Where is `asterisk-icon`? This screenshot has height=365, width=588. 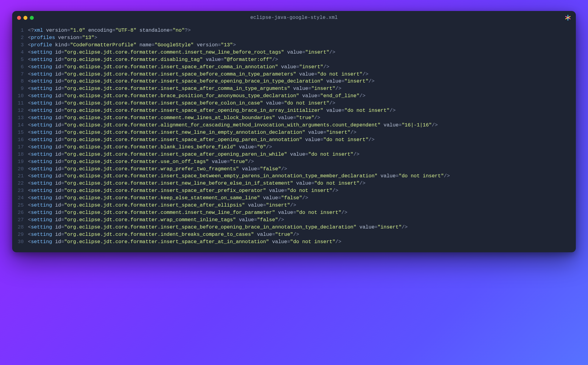
asterisk-icon is located at coordinates (568, 18).